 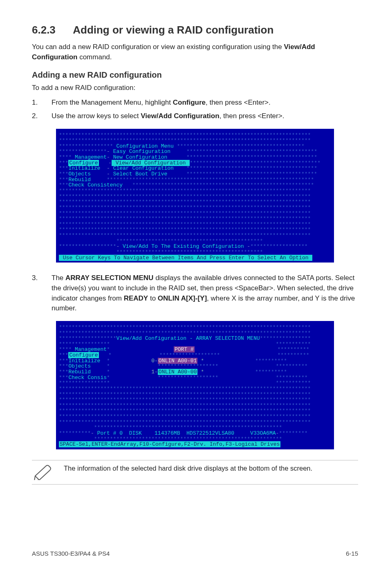 I want to click on step-2-a: Use the arrow keys to select, so click(x=96, y=116).